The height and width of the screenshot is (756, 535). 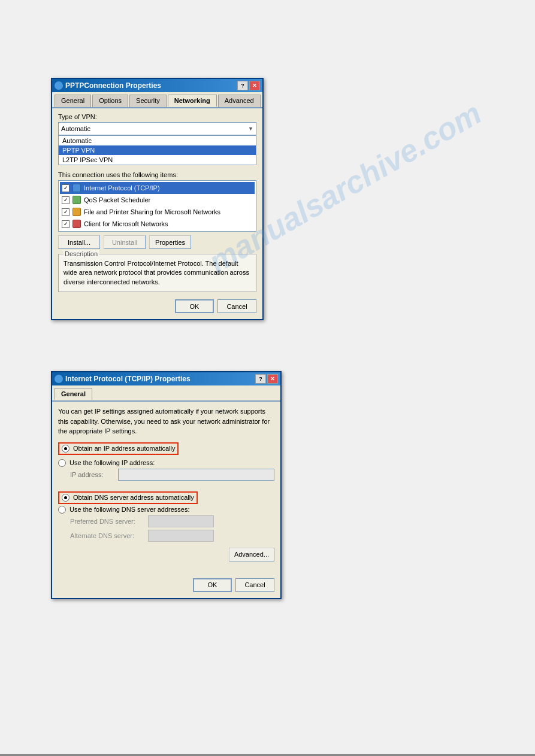 I want to click on preferred-dns-input, so click(x=181, y=521).